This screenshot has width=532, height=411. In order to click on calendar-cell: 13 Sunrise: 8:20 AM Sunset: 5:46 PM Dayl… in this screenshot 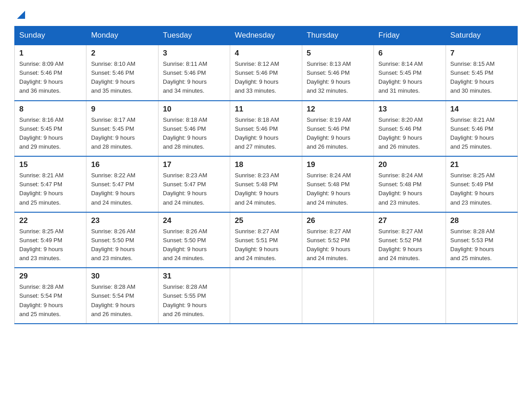, I will do `click(410, 129)`.